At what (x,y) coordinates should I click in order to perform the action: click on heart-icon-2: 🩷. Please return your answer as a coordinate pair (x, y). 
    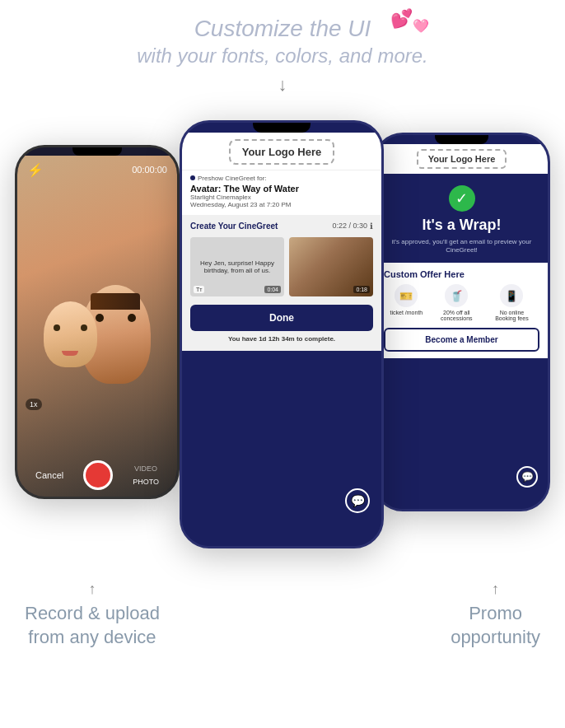
    Looking at the image, I should click on (421, 26).